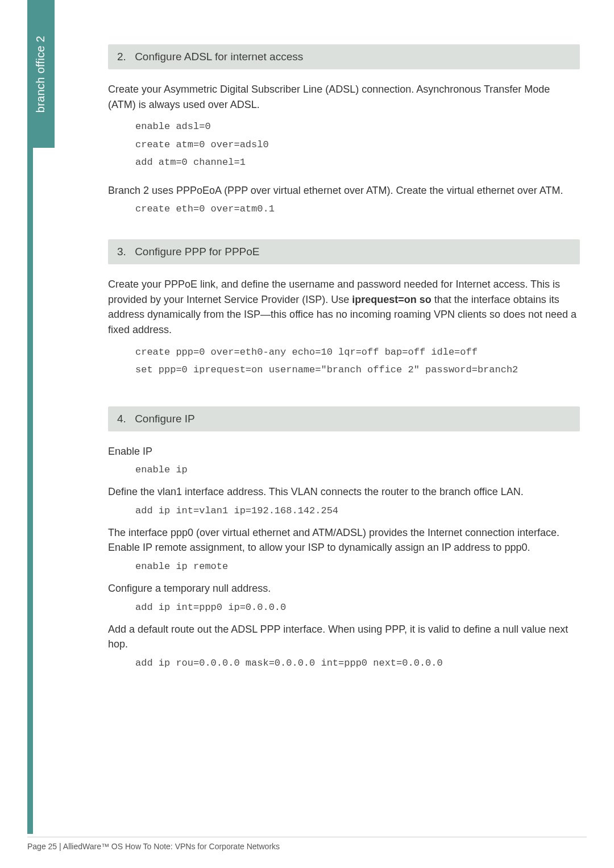 The image size is (614, 868). What do you see at coordinates (122, 57) in the screenshot?
I see `step-number: 2.` at bounding box center [122, 57].